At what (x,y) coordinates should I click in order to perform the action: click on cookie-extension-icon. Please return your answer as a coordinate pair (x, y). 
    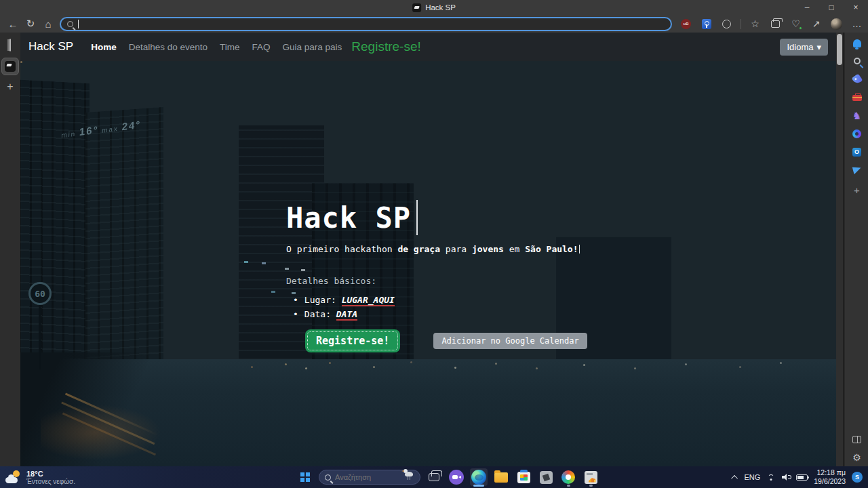
    Looking at the image, I should click on (727, 24).